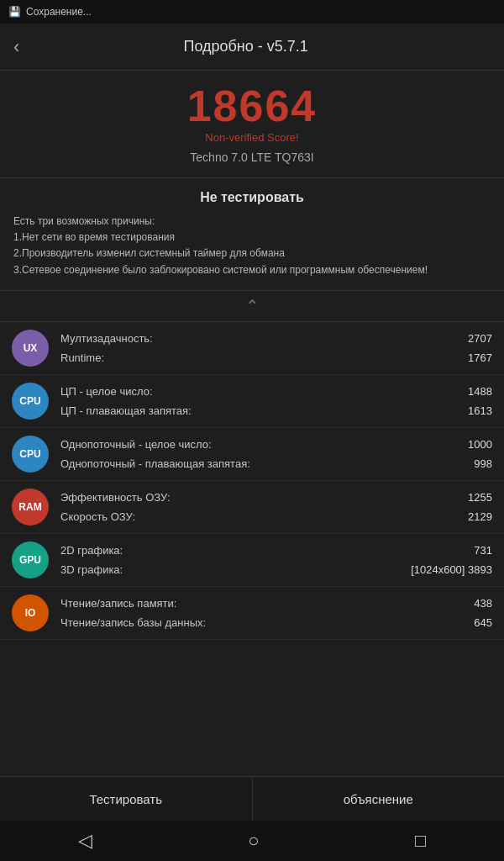 The height and width of the screenshot is (861, 504). What do you see at coordinates (30, 560) in the screenshot?
I see `badge-gpu: GPU` at bounding box center [30, 560].